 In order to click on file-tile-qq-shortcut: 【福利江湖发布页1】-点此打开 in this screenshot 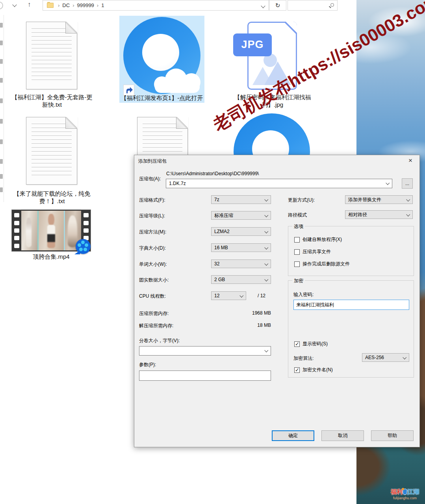, I will do `click(162, 59)`.